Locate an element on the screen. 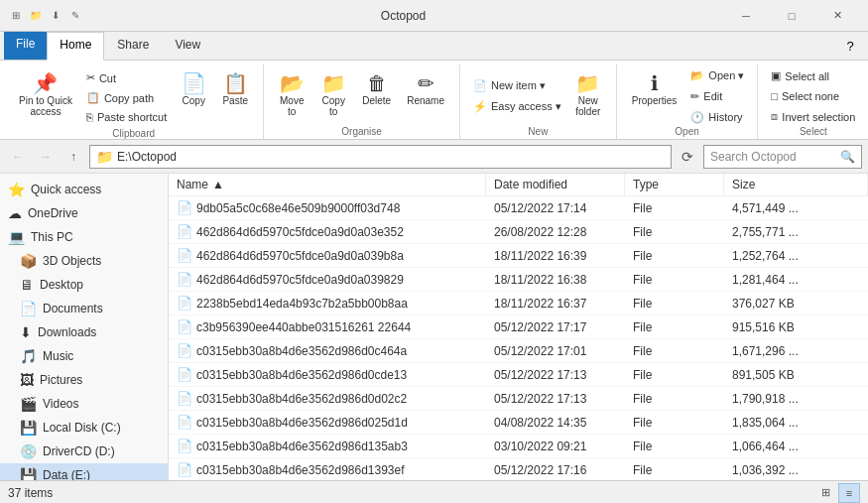 The height and width of the screenshot is (503, 868). file-name-cell: 📄 c3b956390ee440abbe031516261 22644 is located at coordinates (327, 327).